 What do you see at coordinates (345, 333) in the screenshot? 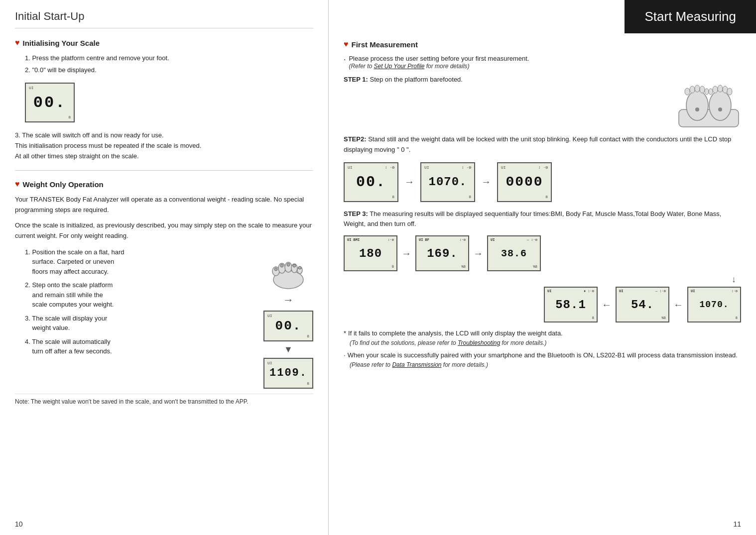
I see `note1-star: *` at bounding box center [345, 333].